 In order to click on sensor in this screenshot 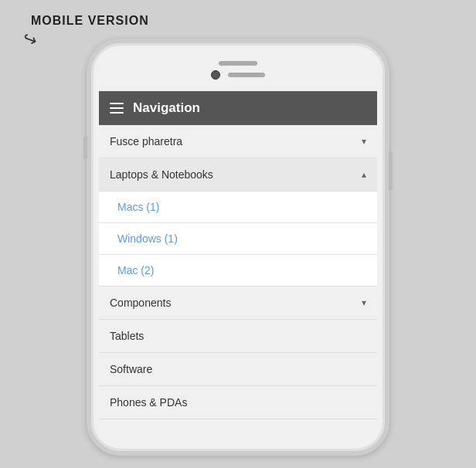, I will do `click(246, 75)`.